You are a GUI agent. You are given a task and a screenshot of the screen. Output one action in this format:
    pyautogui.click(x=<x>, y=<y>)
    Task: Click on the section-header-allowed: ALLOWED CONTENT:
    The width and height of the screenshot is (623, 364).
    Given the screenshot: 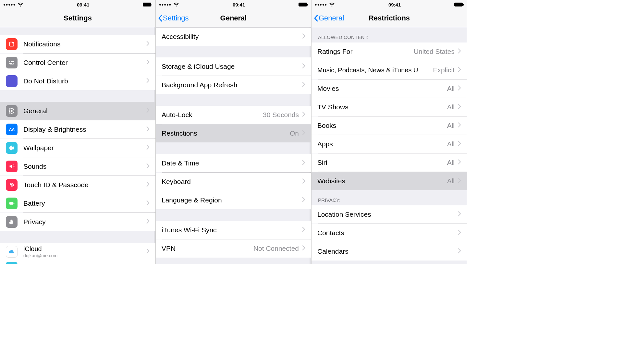 What is the action you would take?
    pyautogui.click(x=389, y=35)
    